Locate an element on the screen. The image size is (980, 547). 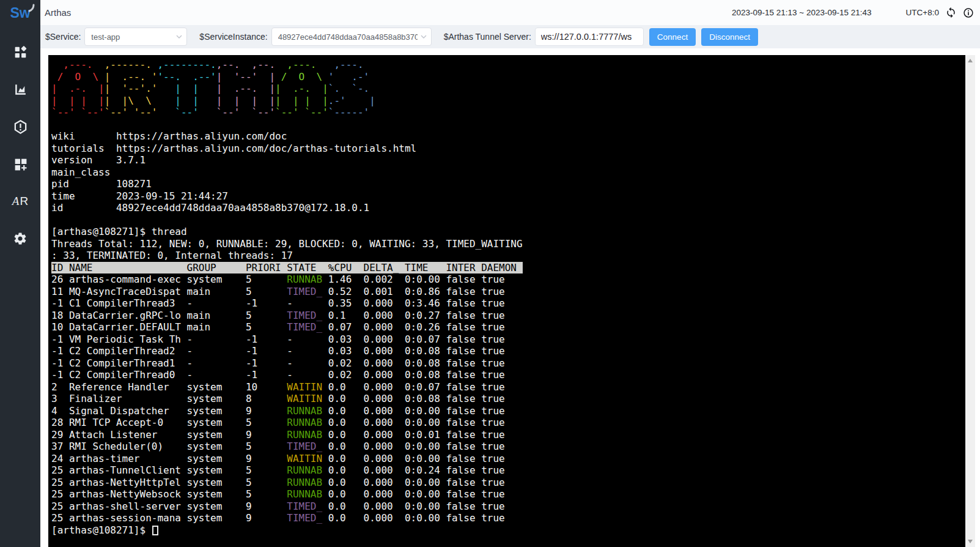
thread-table-row: 25 arthas-NettyHttpTel system 5 RUNNAB 0… is located at coordinates (509, 483).